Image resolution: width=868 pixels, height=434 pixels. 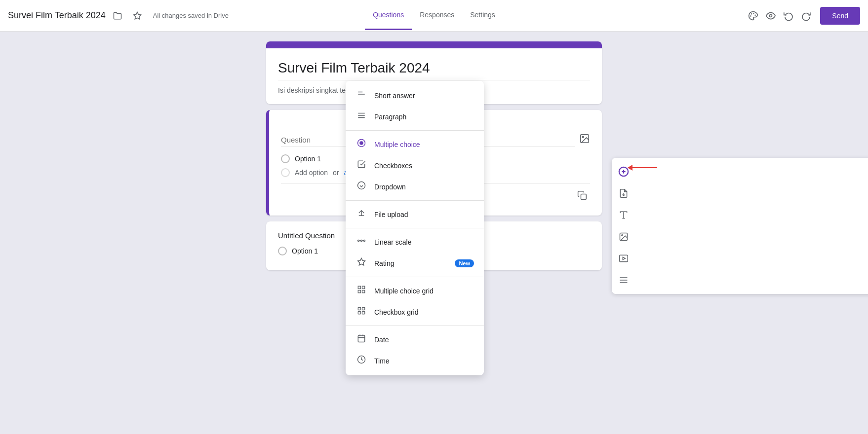 What do you see at coordinates (137, 16) in the screenshot?
I see `star-icon-btn` at bounding box center [137, 16].